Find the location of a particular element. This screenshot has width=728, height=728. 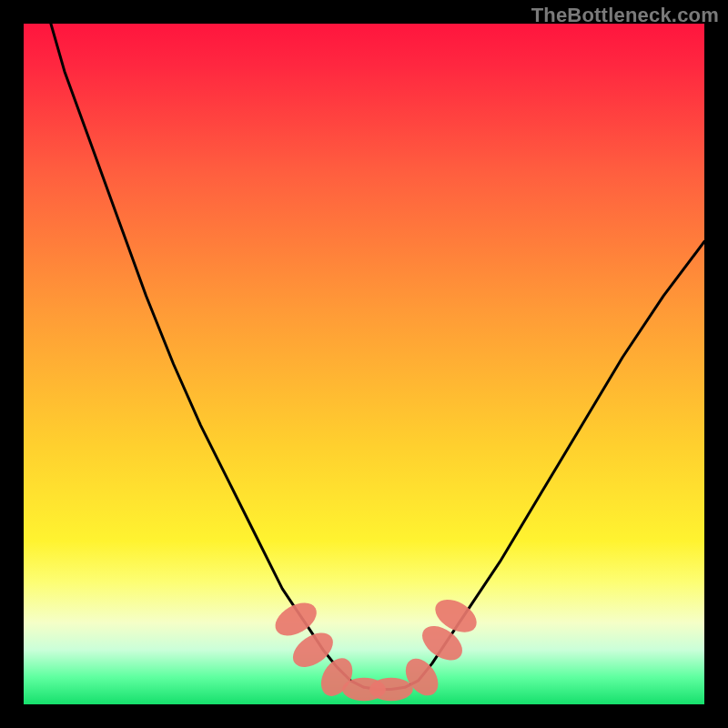

valley-marker is located at coordinates (391, 690).